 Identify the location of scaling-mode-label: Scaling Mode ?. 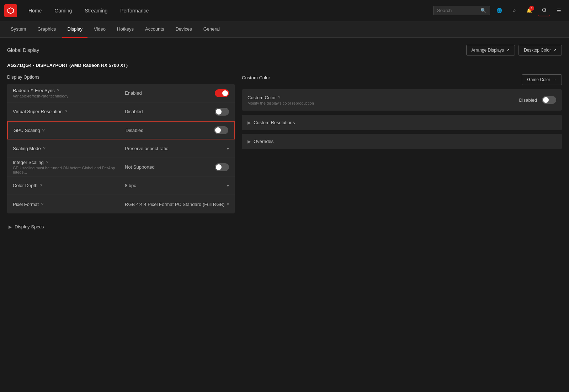
(69, 149).